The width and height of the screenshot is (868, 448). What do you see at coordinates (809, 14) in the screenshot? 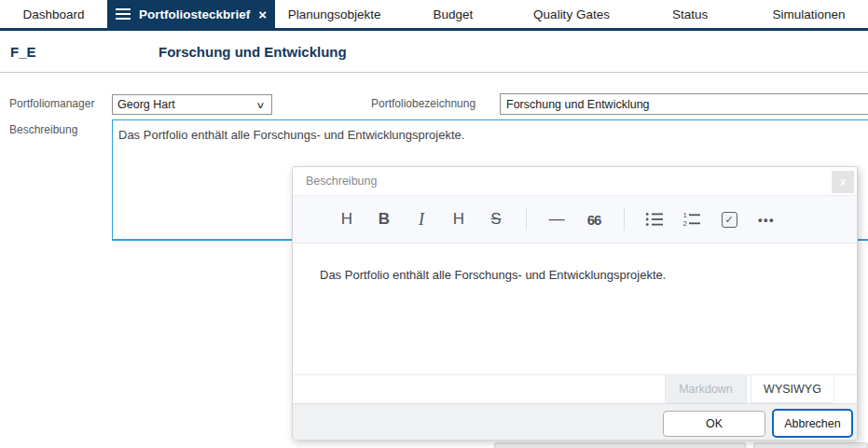
I see `tab-simulationen: Simulationen` at bounding box center [809, 14].